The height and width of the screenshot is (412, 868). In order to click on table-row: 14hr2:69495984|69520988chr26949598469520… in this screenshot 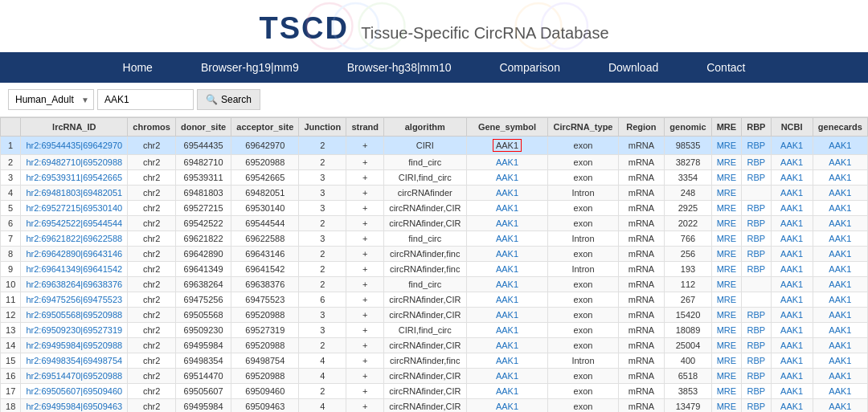, I will do `click(434, 345)`.